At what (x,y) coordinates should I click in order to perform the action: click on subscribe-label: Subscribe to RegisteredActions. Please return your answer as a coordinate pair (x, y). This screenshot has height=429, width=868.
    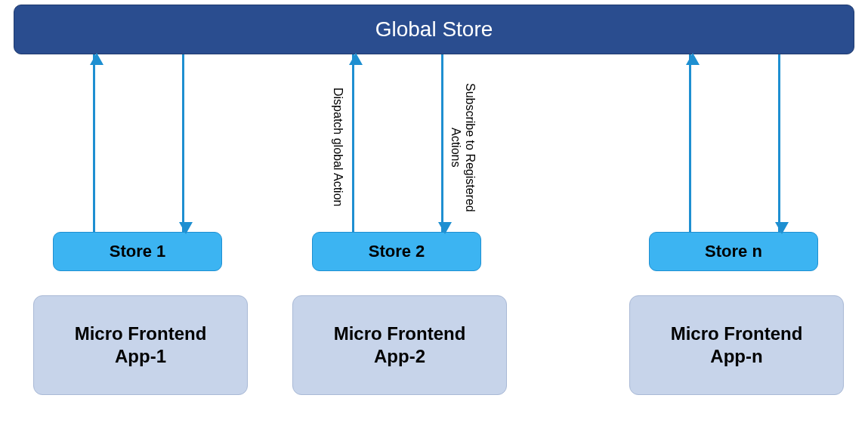
    Looking at the image, I should click on (462, 147).